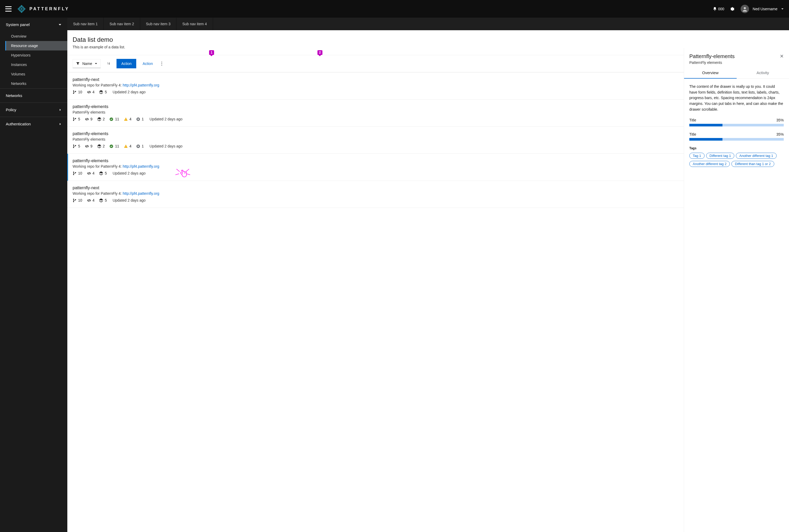 The width and height of the screenshot is (789, 532). Describe the element at coordinates (60, 110) in the screenshot. I see `chevron-right-icon` at that location.